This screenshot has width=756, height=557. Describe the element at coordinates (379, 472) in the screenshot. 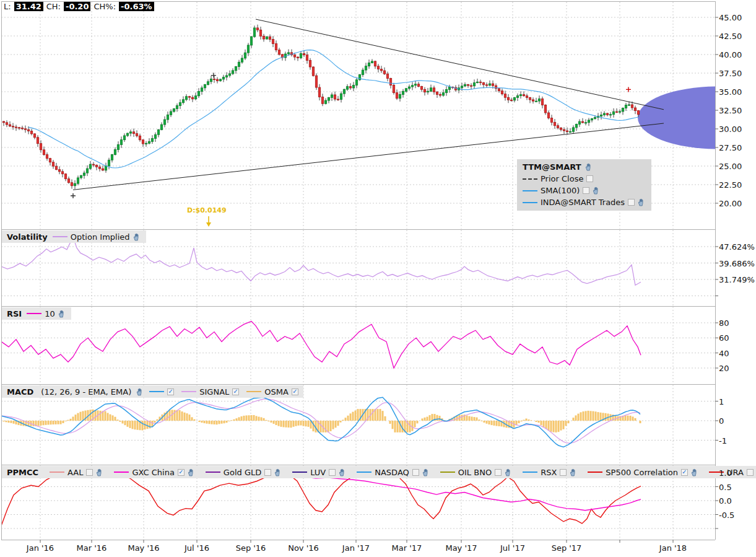

I see `ppmcc-header: PPMCC AALGXC China✓Gold GLDLUVNASDAQOIL …` at that location.